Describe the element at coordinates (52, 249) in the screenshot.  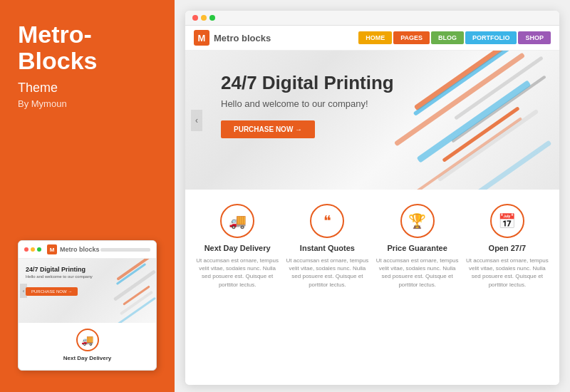
I see `mobile-logo-letter: M` at that location.